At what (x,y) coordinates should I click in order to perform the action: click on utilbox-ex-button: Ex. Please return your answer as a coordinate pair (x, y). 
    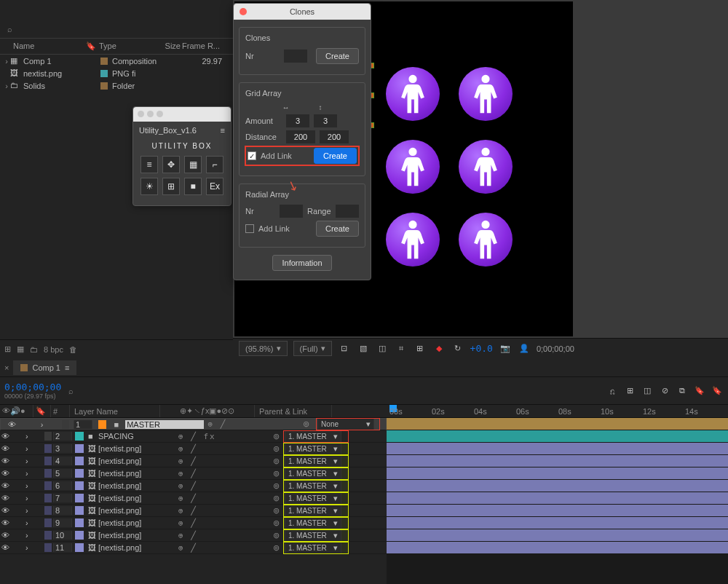
    Looking at the image, I should click on (215, 186).